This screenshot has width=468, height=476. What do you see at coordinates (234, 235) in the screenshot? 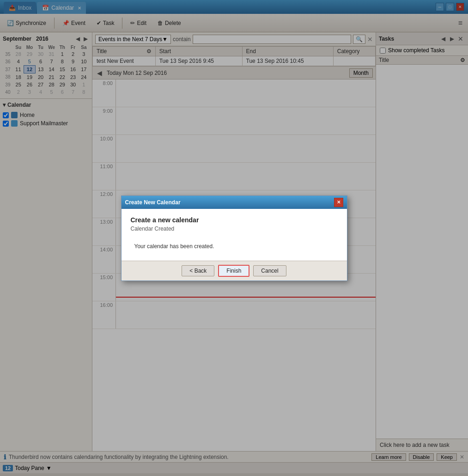
I see `modal-body: Create a new calendar Calendar Created Y…` at bounding box center [234, 235].